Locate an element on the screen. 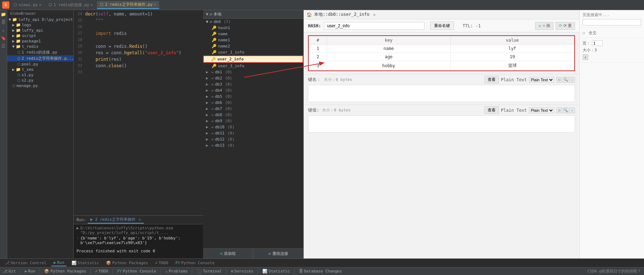 The height and width of the screenshot is (275, 644). project-icon: 📁 is located at coordinates (4, 14).